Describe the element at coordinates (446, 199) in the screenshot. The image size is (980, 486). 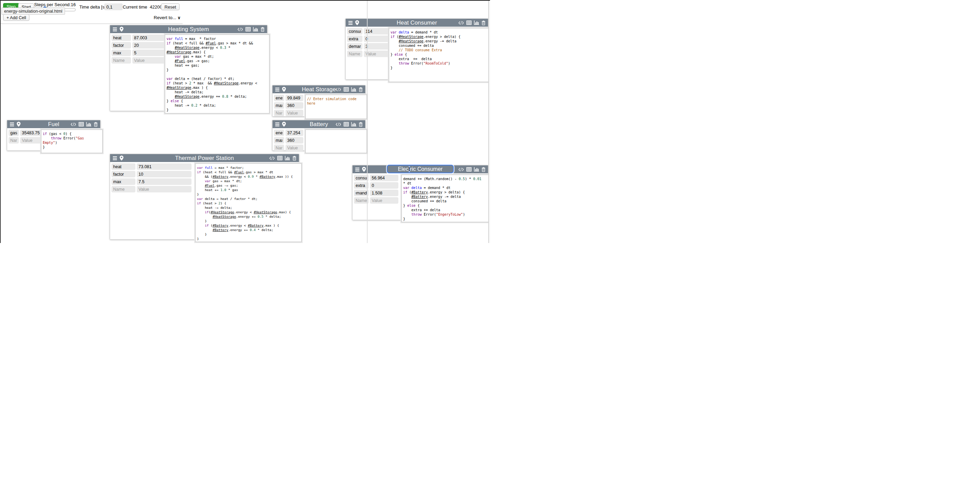
I see `code-editor: demand += (Math.random() - 0.5) * 0.01* …` at that location.